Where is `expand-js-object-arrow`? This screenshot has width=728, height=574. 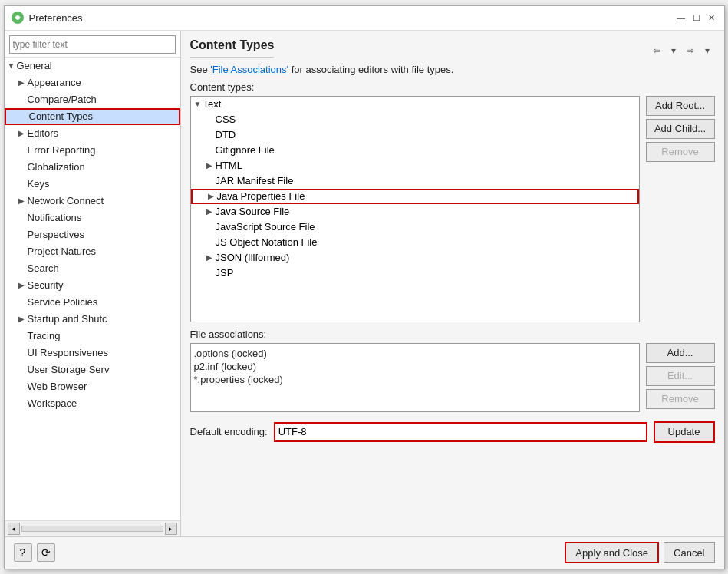
expand-js-object-arrow is located at coordinates (211, 242).